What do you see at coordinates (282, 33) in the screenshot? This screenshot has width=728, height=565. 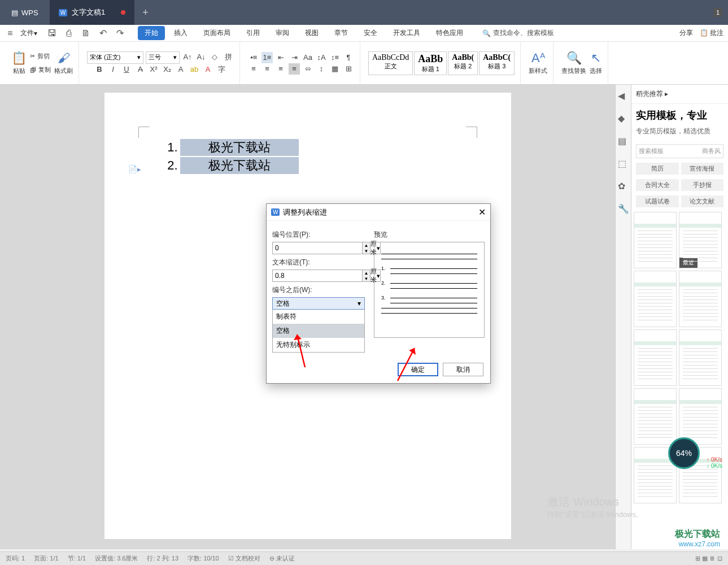 I see `tab-review: 审阅` at bounding box center [282, 33].